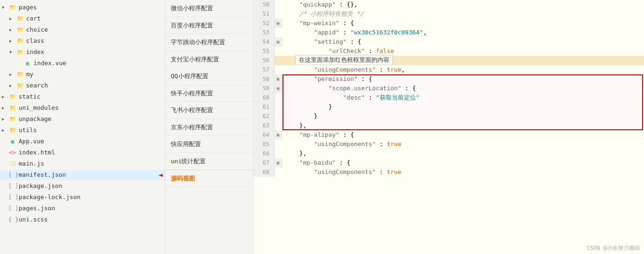  What do you see at coordinates (82, 97) in the screenshot?
I see `tree-item-static: ▶ 📁 static` at bounding box center [82, 97].